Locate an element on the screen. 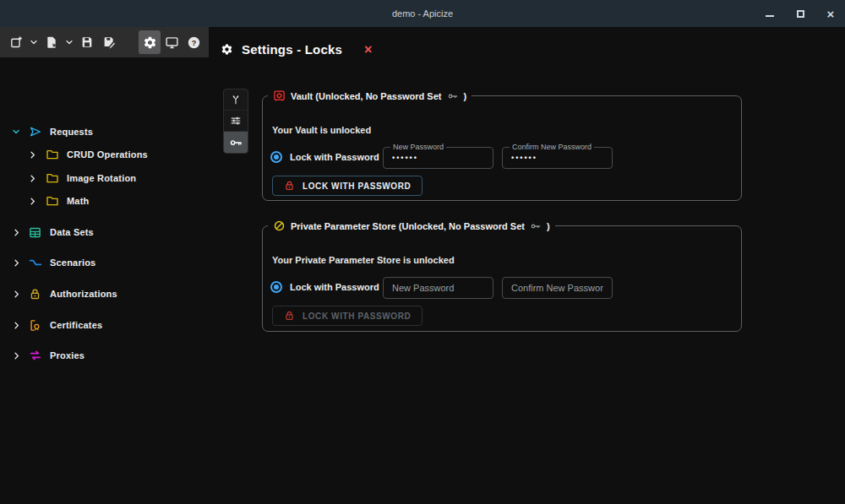 The width and height of the screenshot is (845, 504). private-store-lock-with-password-button: LOCK WITH PASSWORD is located at coordinates (347, 316).